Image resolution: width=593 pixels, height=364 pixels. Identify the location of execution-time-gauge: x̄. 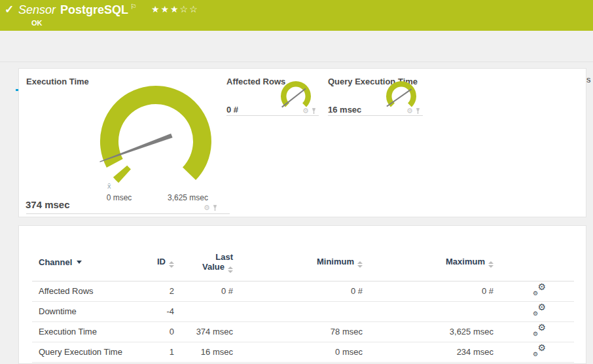
(159, 136).